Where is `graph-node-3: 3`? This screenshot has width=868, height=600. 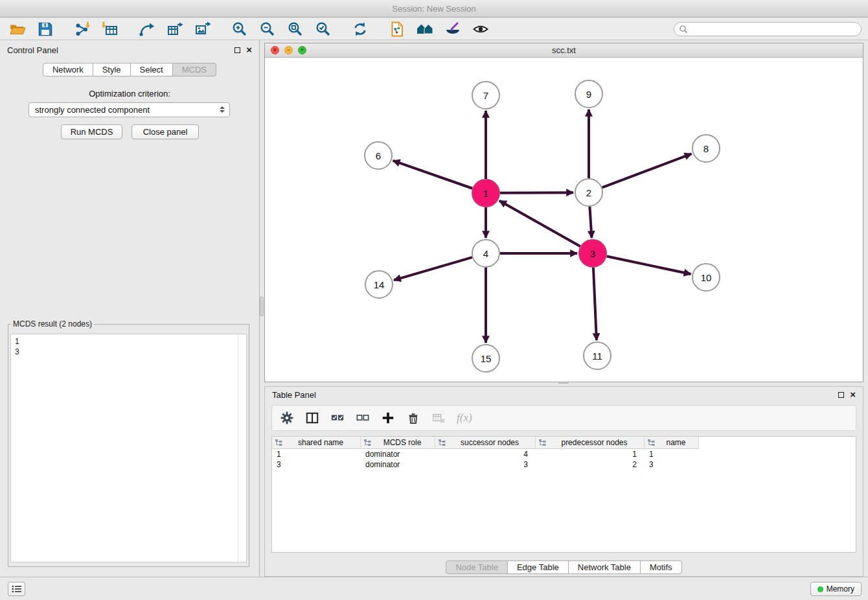 graph-node-3: 3 is located at coordinates (593, 253).